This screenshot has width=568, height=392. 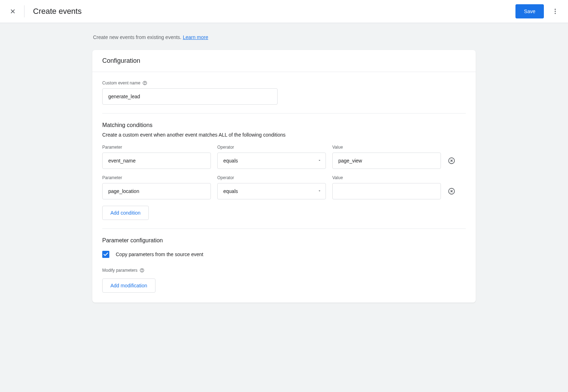 What do you see at coordinates (13, 11) in the screenshot?
I see `close-icon` at bounding box center [13, 11].